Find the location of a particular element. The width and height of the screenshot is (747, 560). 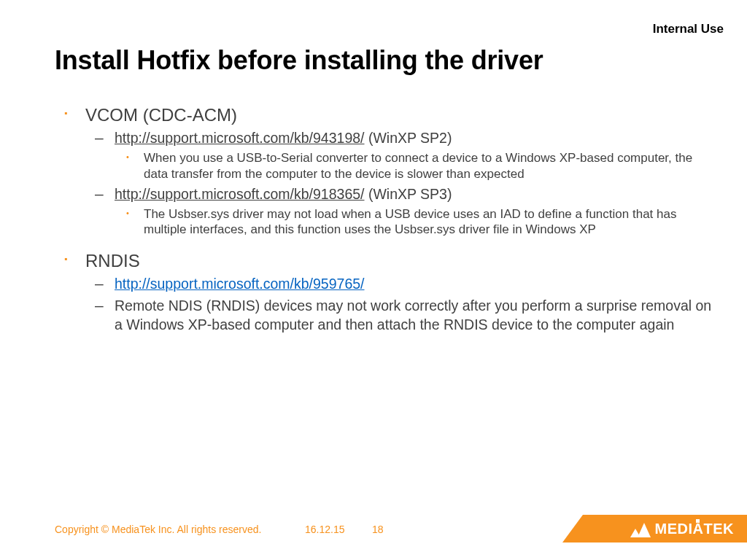

vcom-link-2-suffix: (WinXP SP3) is located at coordinates (409, 194).